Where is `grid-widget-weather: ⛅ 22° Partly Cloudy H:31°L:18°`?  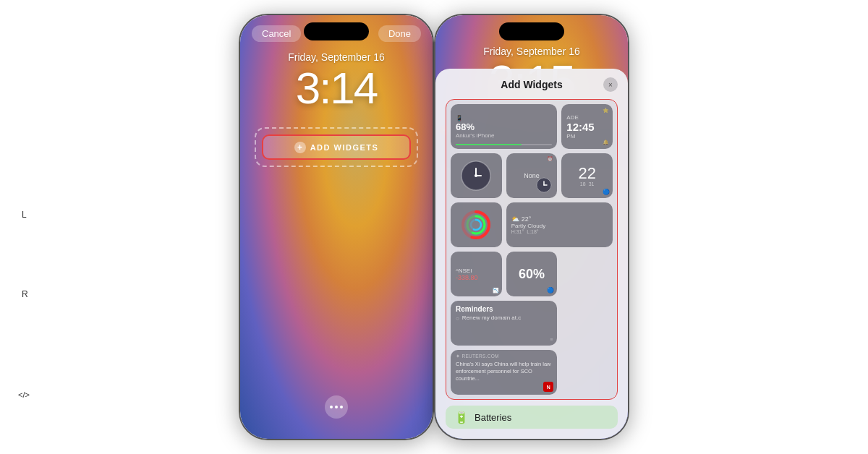
grid-widget-weather: ⛅ 22° Partly Cloudy H:31°L:18° is located at coordinates (560, 225).